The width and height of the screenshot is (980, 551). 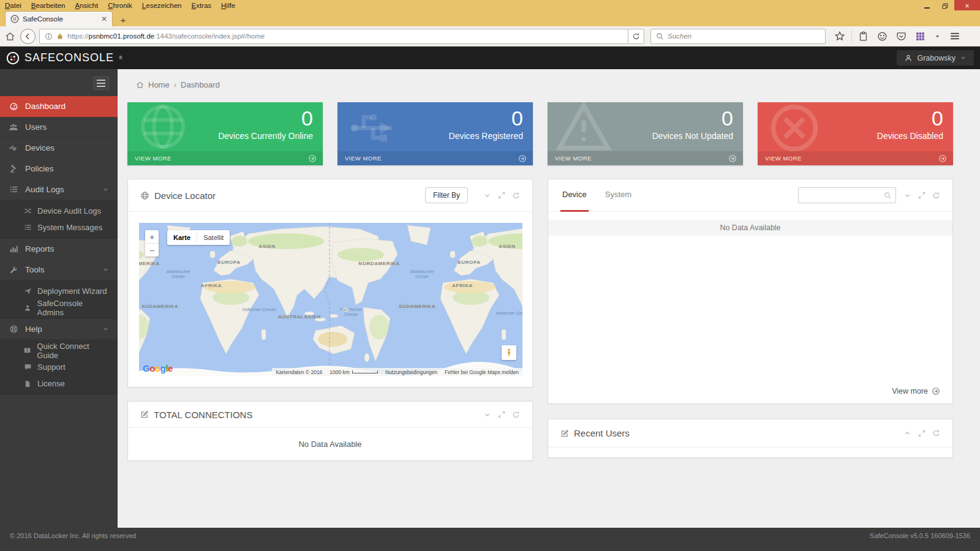 What do you see at coordinates (213, 238) in the screenshot?
I see `map-type-satellit-button: Satellit` at bounding box center [213, 238].